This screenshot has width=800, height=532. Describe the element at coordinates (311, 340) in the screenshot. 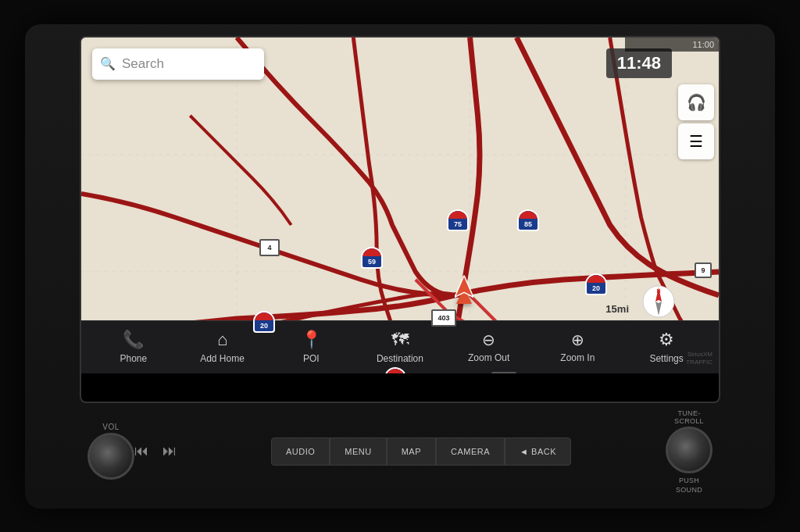

I see `poi-icon: 📍` at that location.